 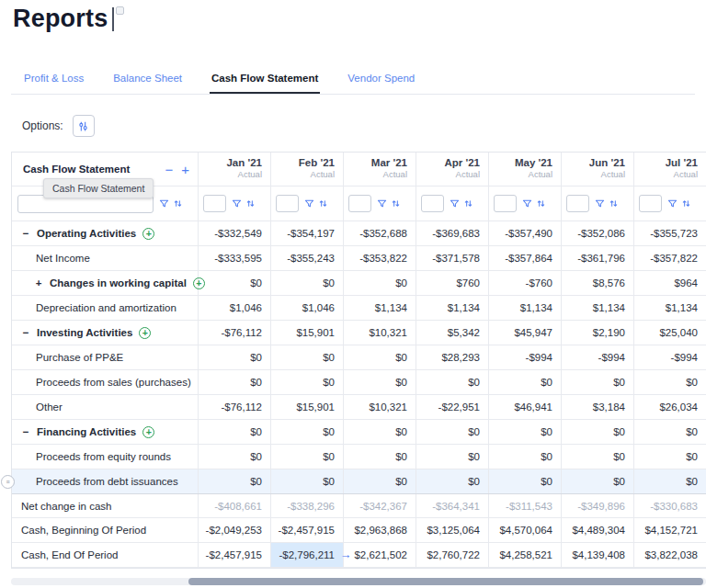 I want to click on value-cell: -$352,688, so click(x=381, y=233).